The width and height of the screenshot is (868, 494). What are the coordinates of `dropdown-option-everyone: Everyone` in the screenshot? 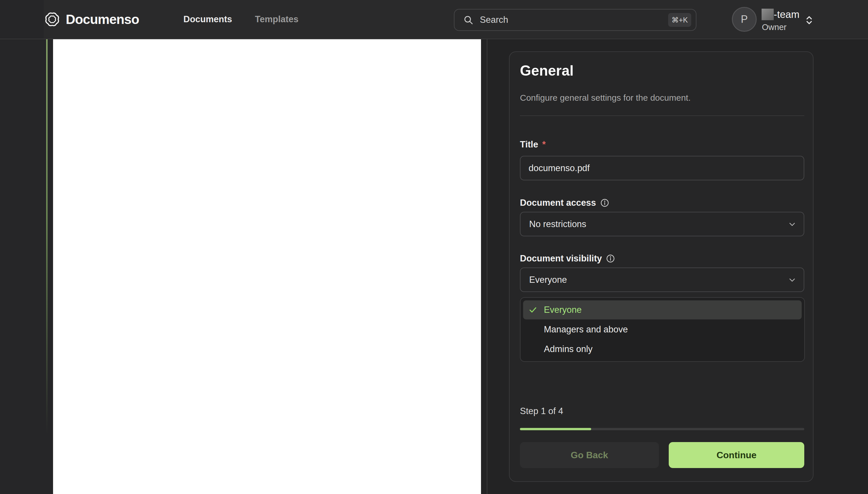 It's located at (663, 310).